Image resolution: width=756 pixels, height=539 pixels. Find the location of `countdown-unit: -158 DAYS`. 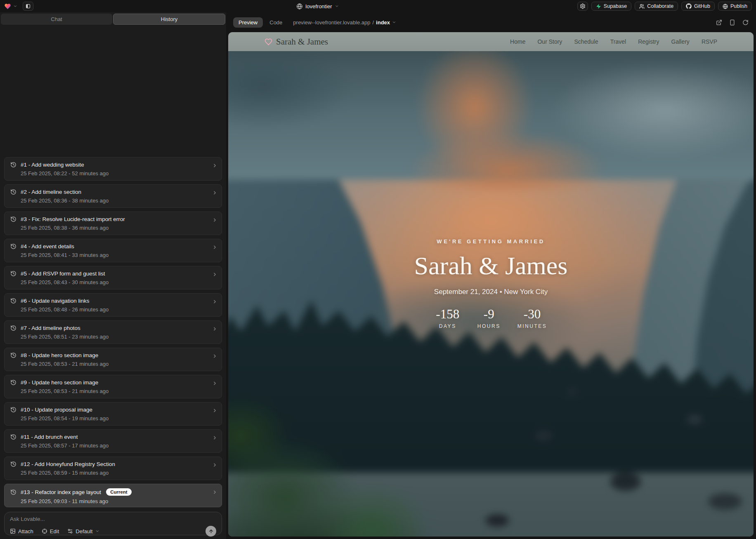

countdown-unit: -158 DAYS is located at coordinates (448, 318).